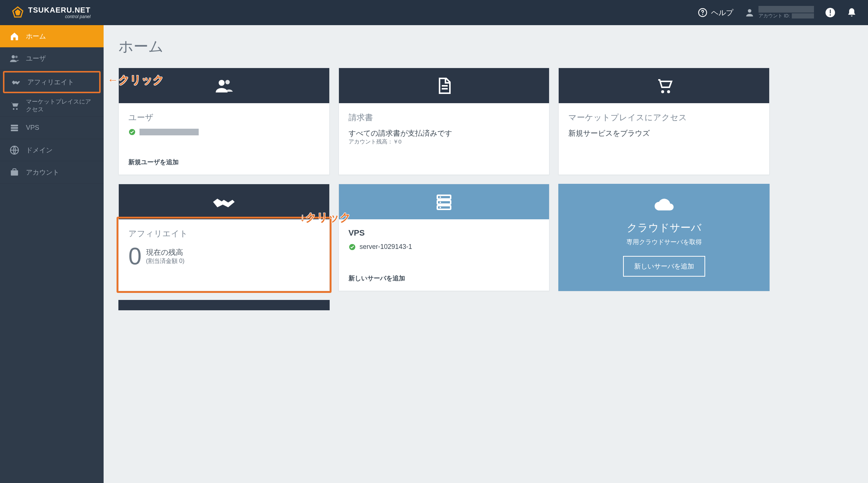 The width and height of the screenshot is (868, 483). Describe the element at coordinates (52, 128) in the screenshot. I see `sidebar-item-vps: VPS` at that location.